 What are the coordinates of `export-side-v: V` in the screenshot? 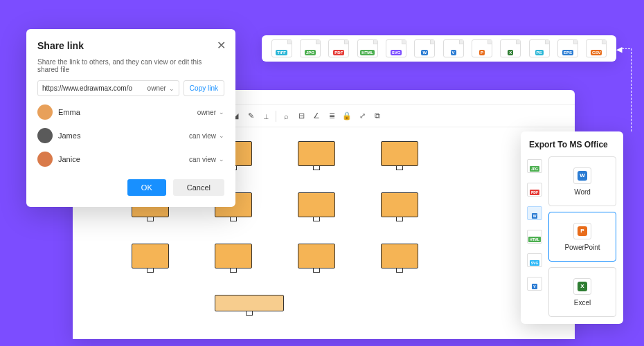 It's located at (535, 284).